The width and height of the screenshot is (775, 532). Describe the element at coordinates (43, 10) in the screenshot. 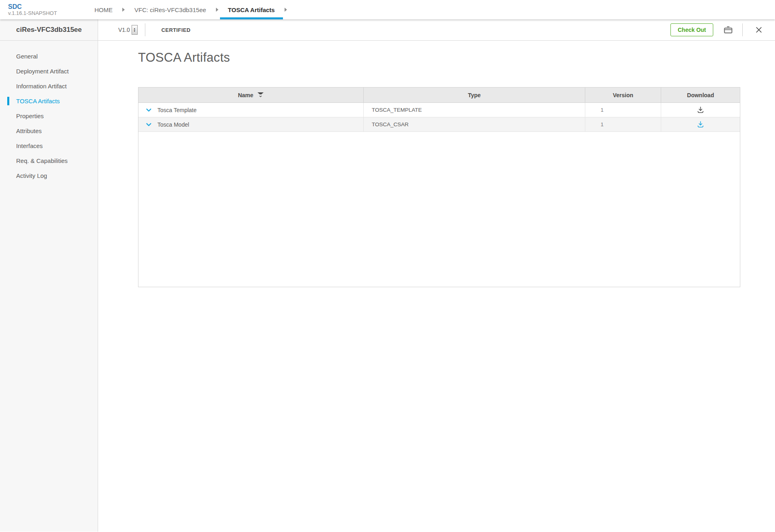

I see `app-logo: SDC v.1.16.1-SNAPSHOT` at that location.